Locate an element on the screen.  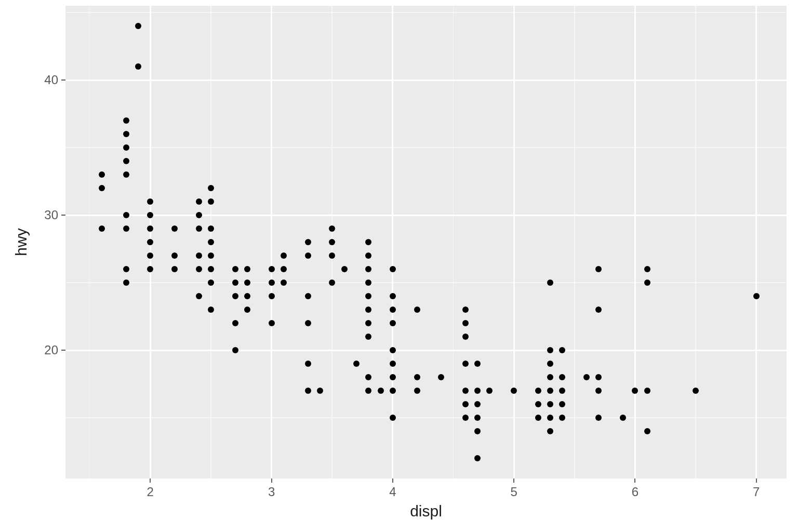
x-tick-label: 5 is located at coordinates (513, 492).